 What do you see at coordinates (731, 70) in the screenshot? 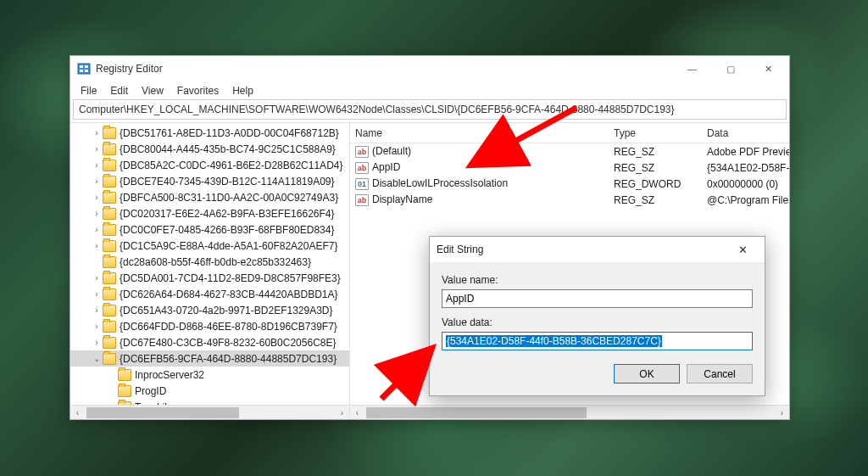
I see `window-controls: — ▢ ✕` at bounding box center [731, 70].